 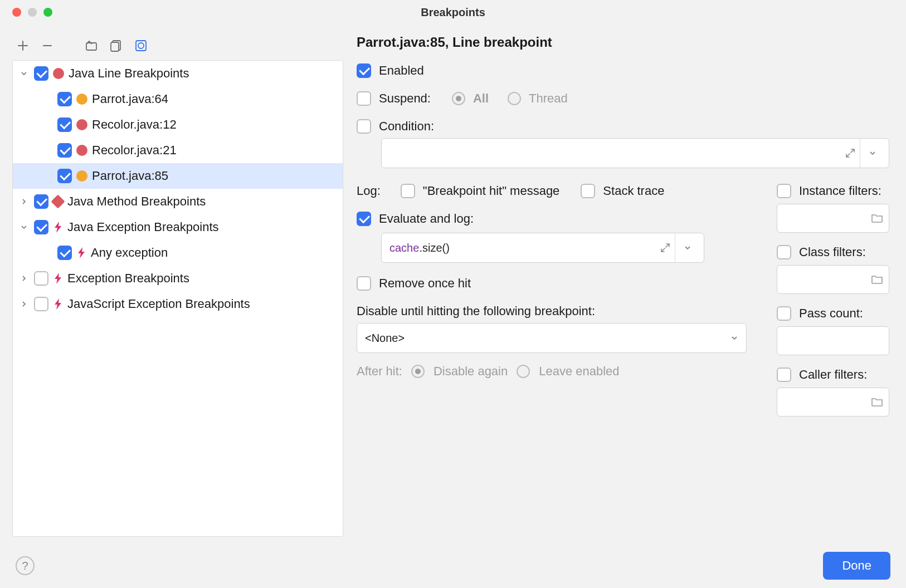 I want to click on tree-group-java-exception: Java Exception Breakpoints, so click(x=178, y=227).